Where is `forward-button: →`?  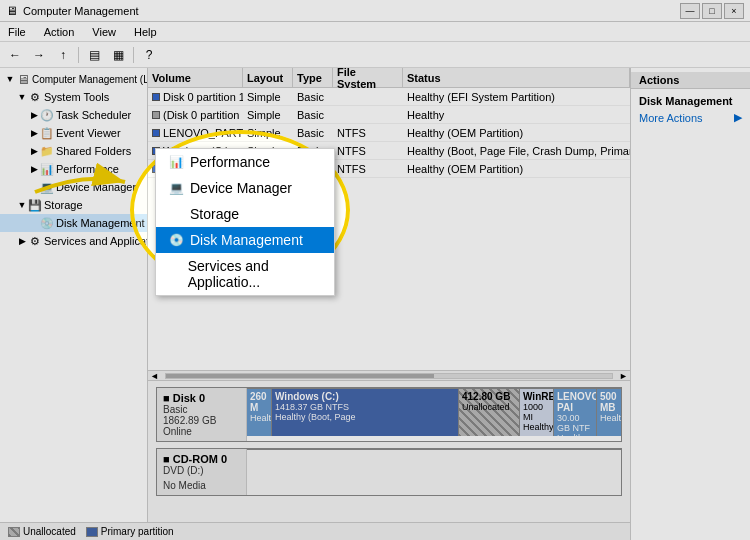
forward-button: → is located at coordinates (39, 55).